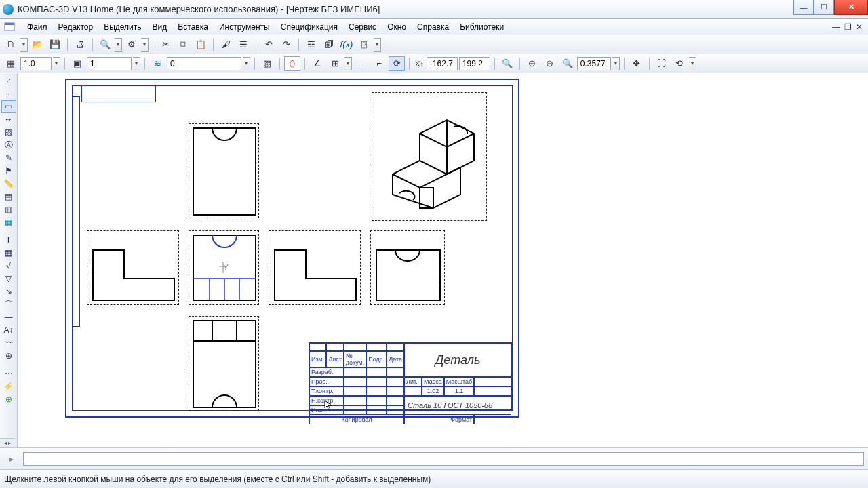 This screenshot has width=868, height=488. What do you see at coordinates (224, 363) in the screenshot?
I see `view-bottom` at bounding box center [224, 363].